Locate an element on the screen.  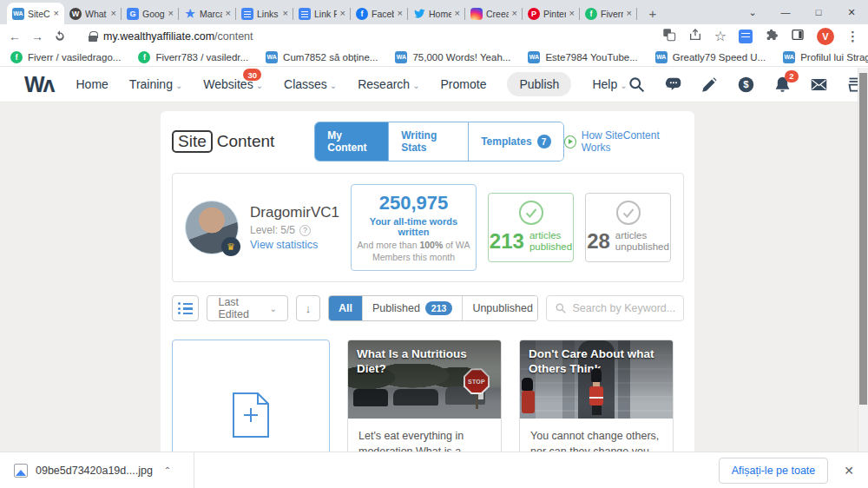
view-statistics-link: View statistics is located at coordinates (295, 245).